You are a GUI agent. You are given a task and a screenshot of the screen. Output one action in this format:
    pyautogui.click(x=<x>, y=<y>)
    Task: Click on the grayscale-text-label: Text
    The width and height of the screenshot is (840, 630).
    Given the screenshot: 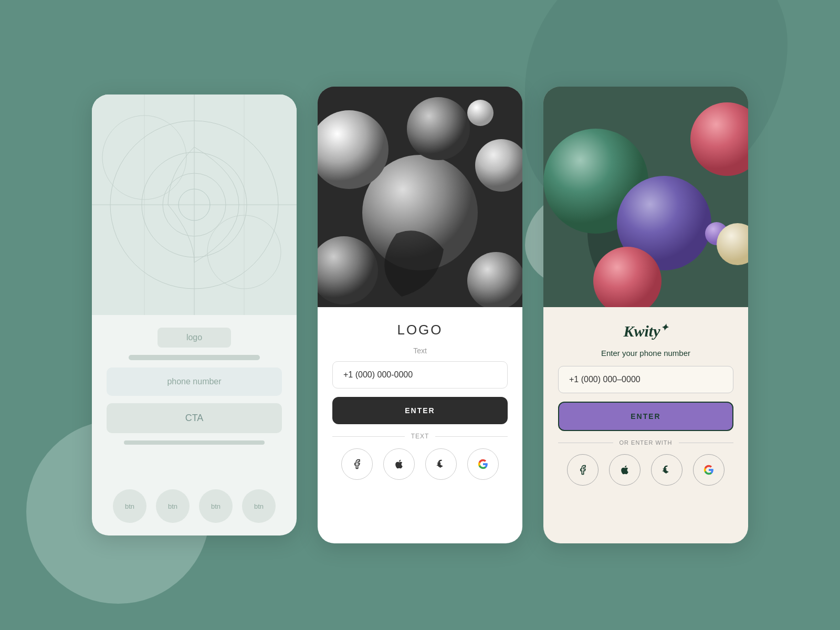 What is the action you would take?
    pyautogui.click(x=420, y=351)
    